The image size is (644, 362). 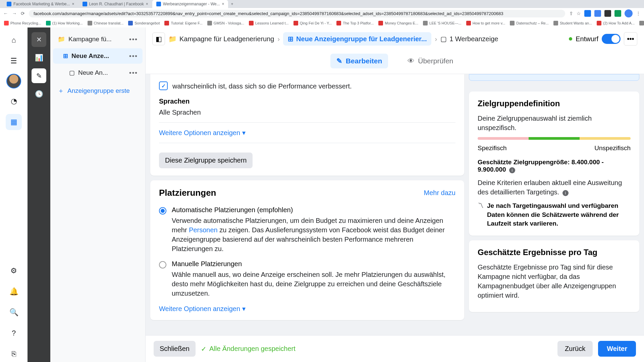 I want to click on new-tab-button: +, so click(x=232, y=4).